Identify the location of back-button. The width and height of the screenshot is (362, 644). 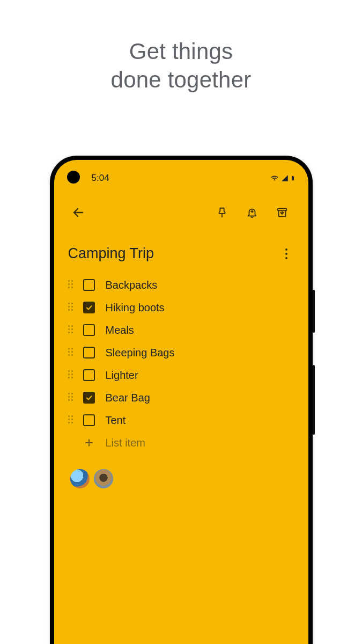
(78, 213).